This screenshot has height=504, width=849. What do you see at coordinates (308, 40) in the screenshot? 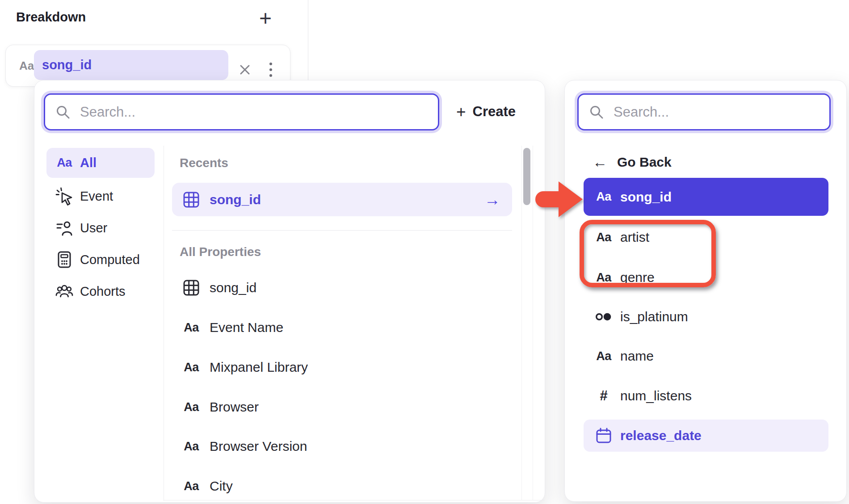
I see `panel-divider` at bounding box center [308, 40].